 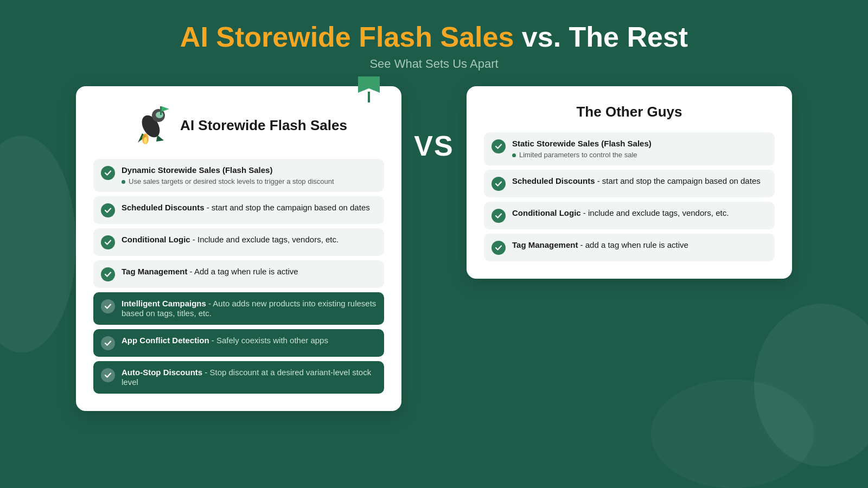 I want to click on feature-title-intelligent-campaigns: Intelligent Campaigns - Auto adds new pr…, so click(x=249, y=309).